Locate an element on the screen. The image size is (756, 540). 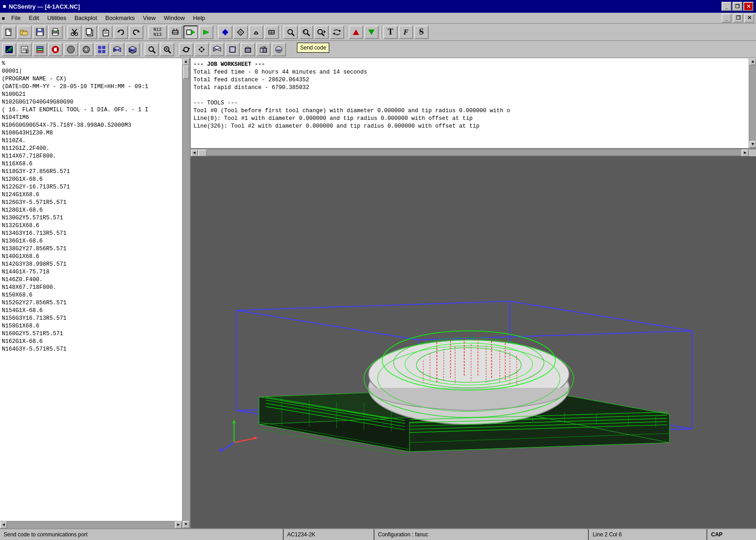
restore-button: ❐ is located at coordinates (737, 6).